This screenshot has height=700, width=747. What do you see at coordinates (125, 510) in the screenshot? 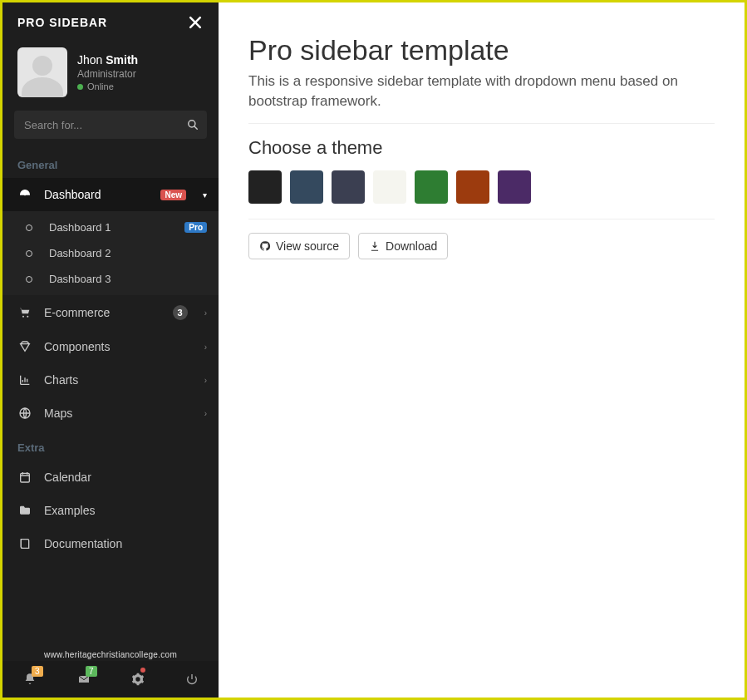
I see `sidebar-item-label: Examples` at bounding box center [125, 510].